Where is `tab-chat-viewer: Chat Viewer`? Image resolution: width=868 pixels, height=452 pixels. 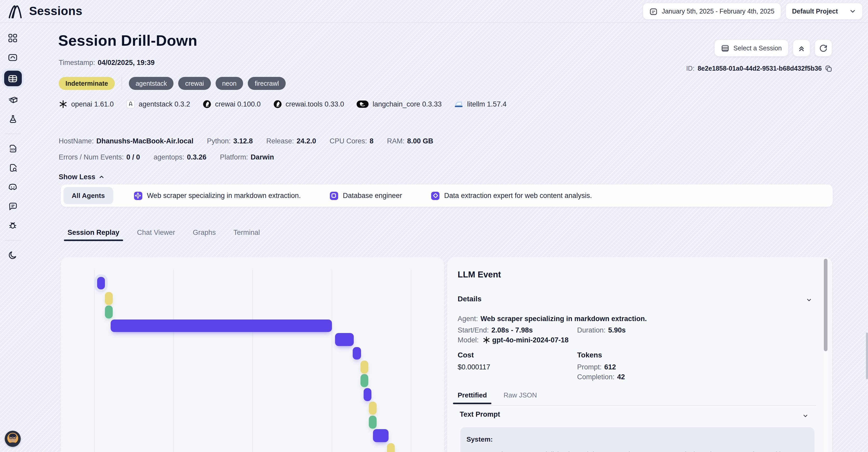
tab-chat-viewer: Chat Viewer is located at coordinates (156, 235).